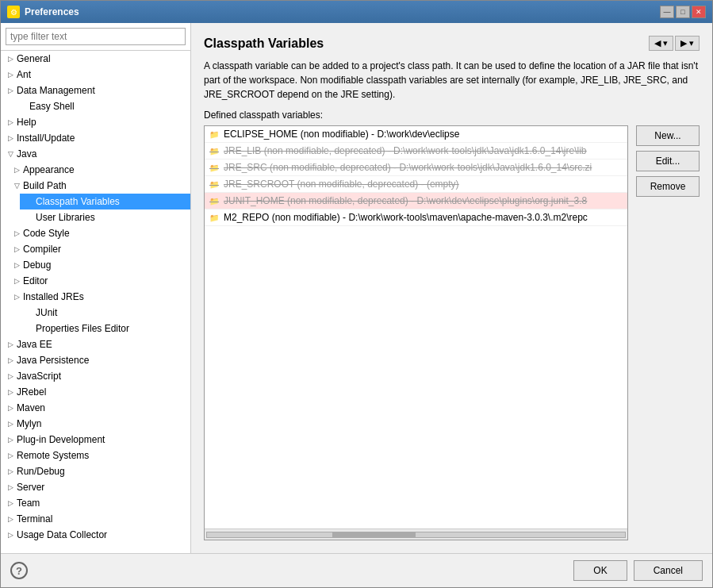 This screenshot has height=588, width=713. What do you see at coordinates (95, 503) in the screenshot?
I see `tree-item-team: ▷ Team` at bounding box center [95, 503].